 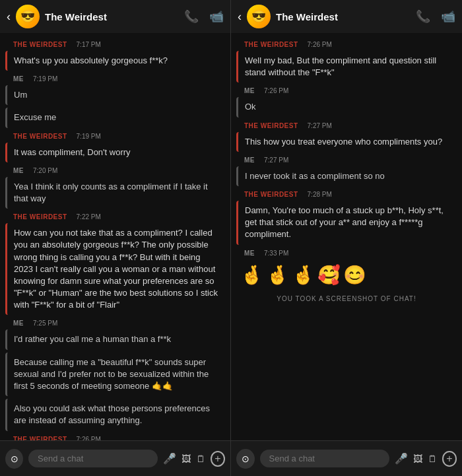 I want to click on right-header-icons: 📞 📹, so click(x=436, y=17).